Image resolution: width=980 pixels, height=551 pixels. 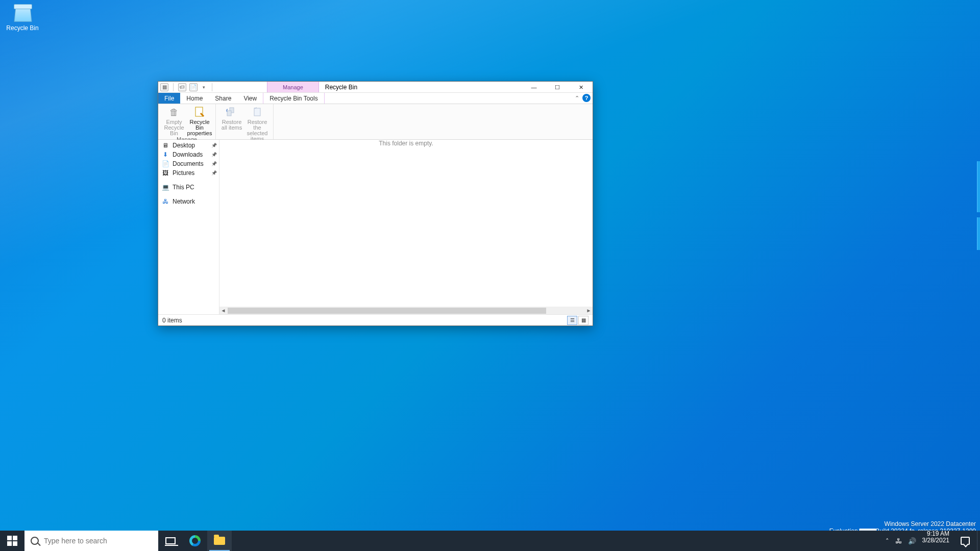 What do you see at coordinates (887, 541) in the screenshot?
I see `tray-chevron-up-icon: ˄` at bounding box center [887, 541].